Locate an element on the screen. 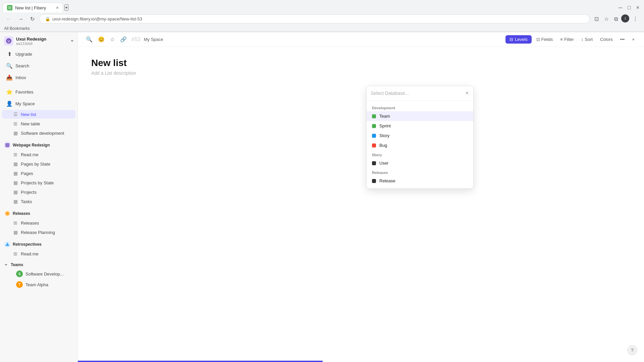  software-develop-label: Software Develop... is located at coordinates (44, 274).